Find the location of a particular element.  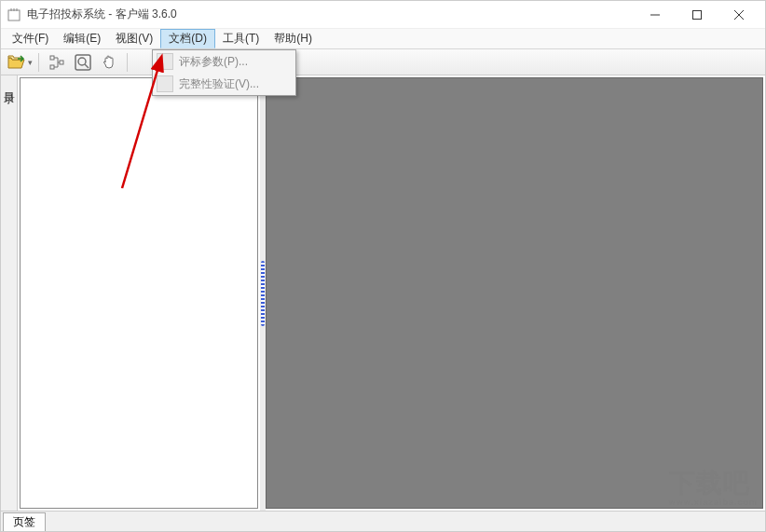

integrity-check-icon is located at coordinates (165, 84).